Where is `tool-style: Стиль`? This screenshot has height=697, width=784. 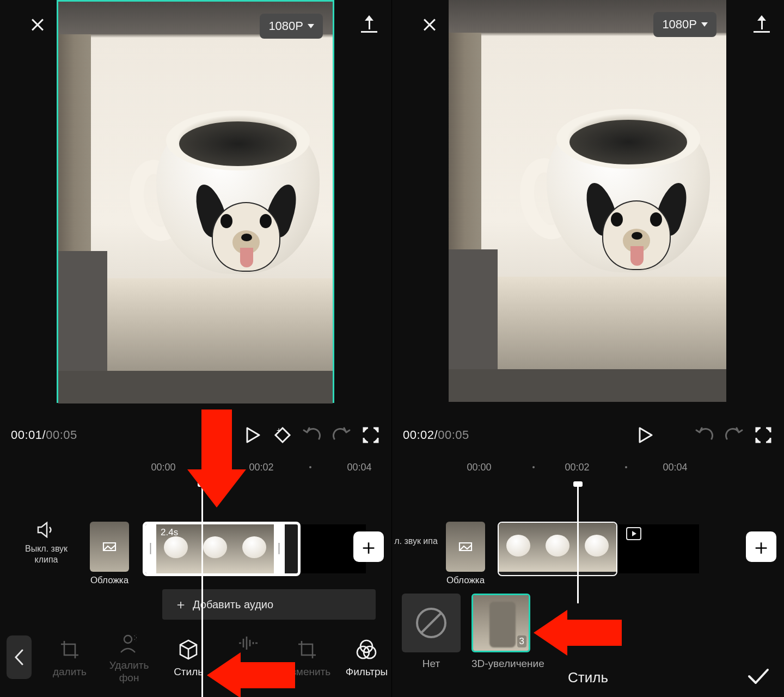 tool-style: Стиль is located at coordinates (188, 658).